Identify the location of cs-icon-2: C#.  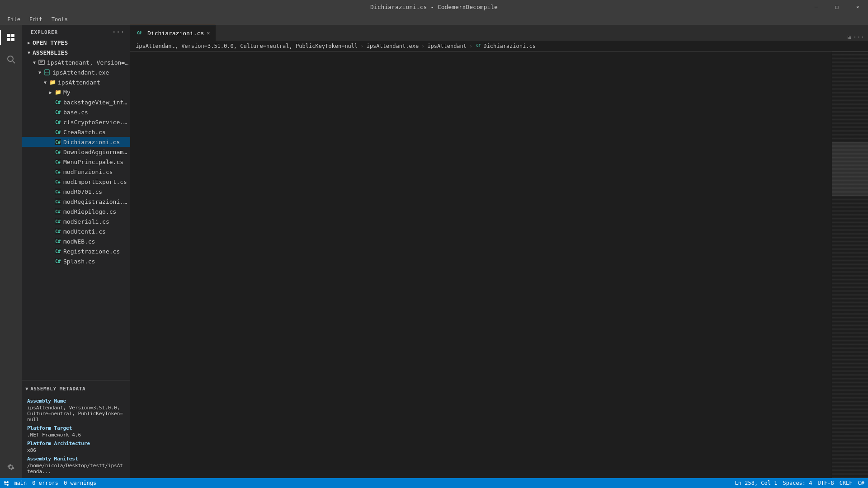
(58, 112).